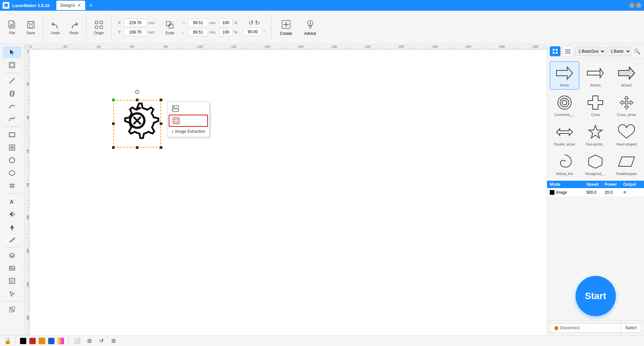  What do you see at coordinates (137, 100) in the screenshot?
I see `handle-top-middle` at bounding box center [137, 100].